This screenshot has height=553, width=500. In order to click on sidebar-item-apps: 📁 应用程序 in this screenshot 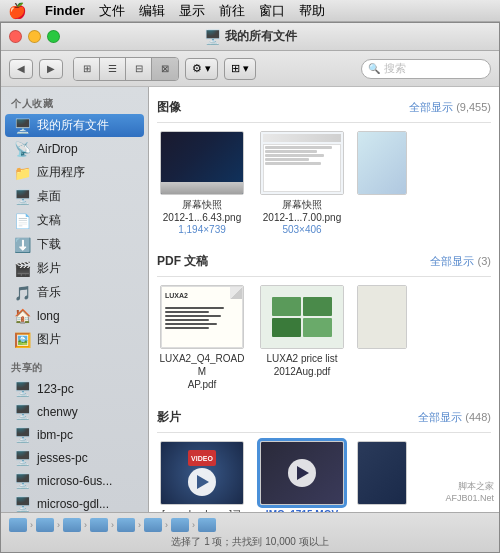, I will do `click(74, 172)`.